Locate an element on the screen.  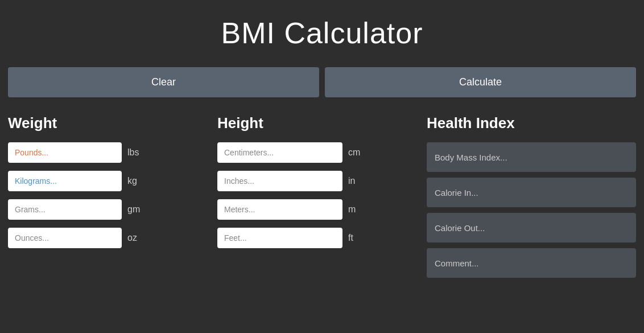
grams-input is located at coordinates (65, 209).